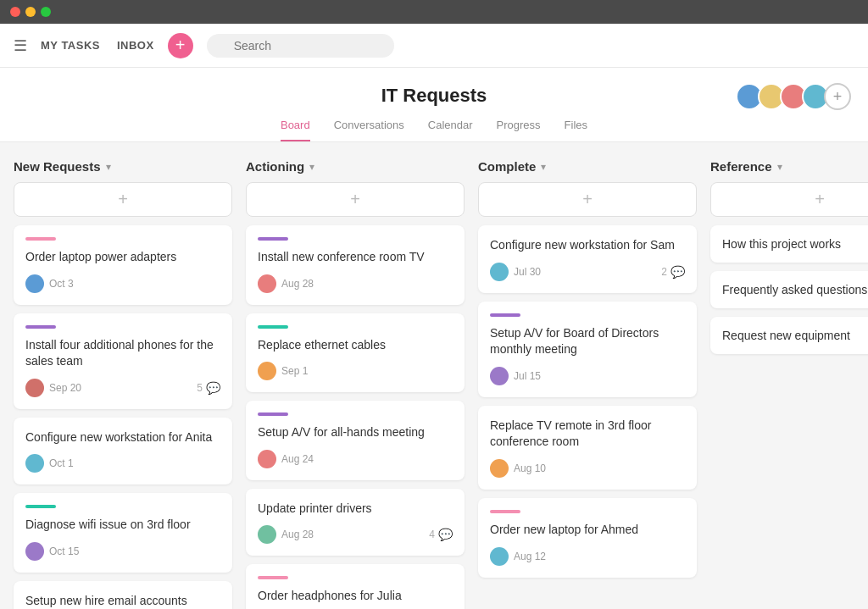 This screenshot has width=868, height=609. I want to click on column-header-actioning: Actioning ▾, so click(355, 166).